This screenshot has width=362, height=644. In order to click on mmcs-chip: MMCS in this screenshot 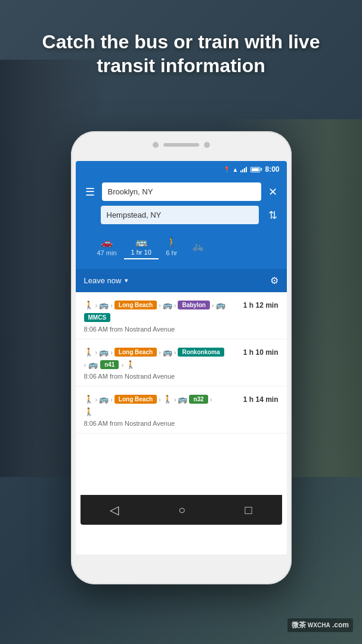, I will do `click(98, 317)`.